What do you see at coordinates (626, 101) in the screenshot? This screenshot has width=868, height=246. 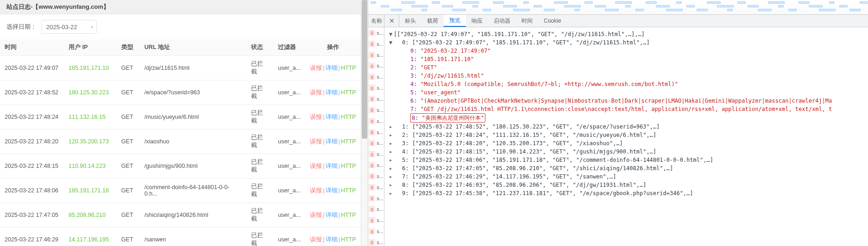 I see `tree-line: 6: "(Amazonbot|GPTBot|CheckMarkNetwork|S…` at bounding box center [626, 101].